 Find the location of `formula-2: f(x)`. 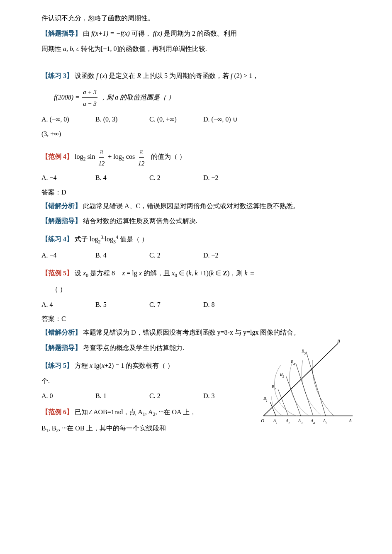

formula-2: f(x) is located at coordinates (158, 33).